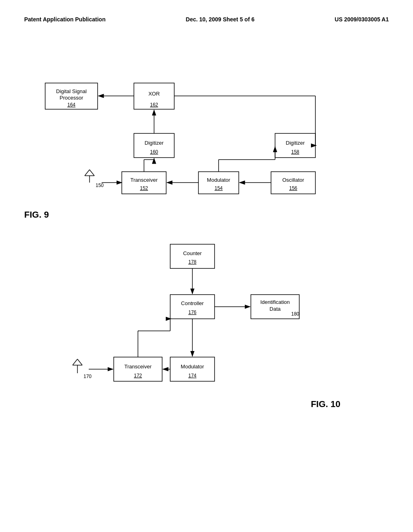 Image resolution: width=413 pixels, height=532 pixels. I want to click on digitizer160-label: Digitizer, so click(154, 143).